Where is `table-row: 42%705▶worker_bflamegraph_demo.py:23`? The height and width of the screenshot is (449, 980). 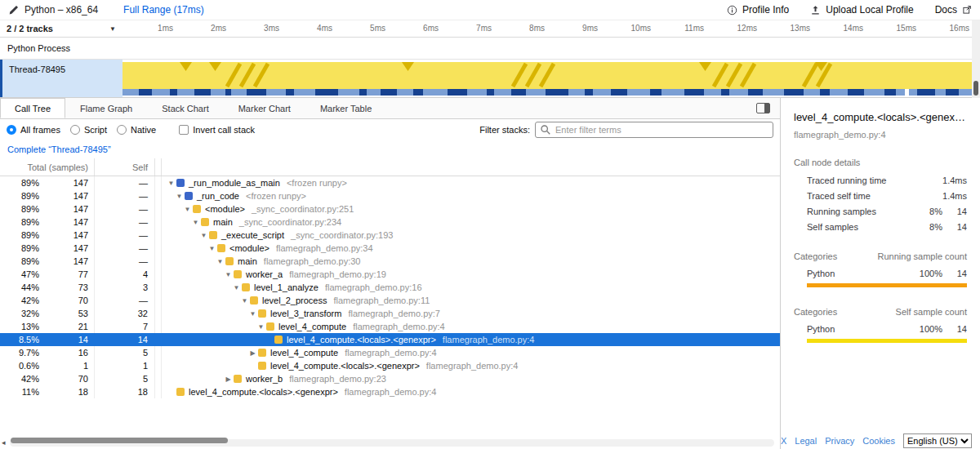 table-row: 42%705▶worker_bflamegraph_demo.py:23 is located at coordinates (390, 379).